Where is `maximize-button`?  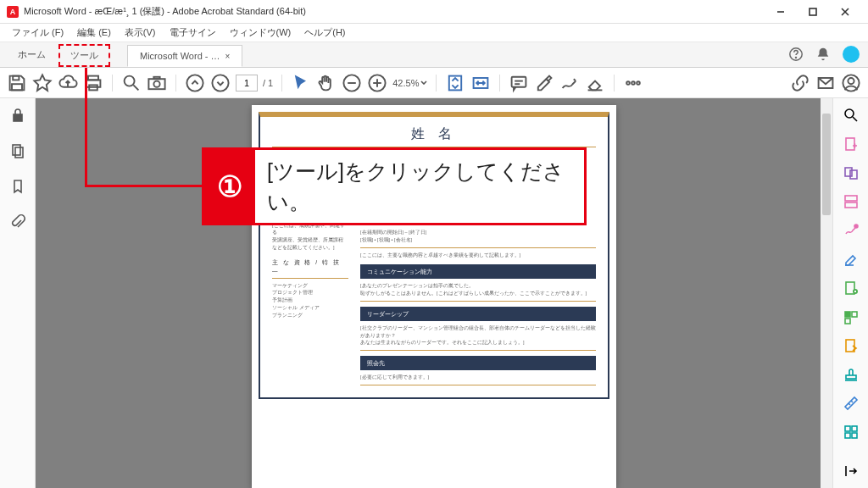
maximize-button is located at coordinates (813, 12).